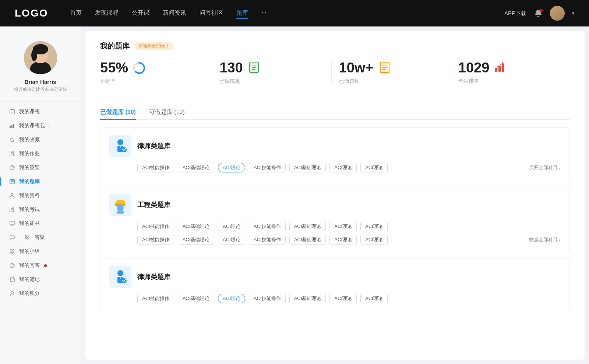  What do you see at coordinates (483, 68) in the screenshot?
I see `stat-rank-value-row: 1029` at bounding box center [483, 68].